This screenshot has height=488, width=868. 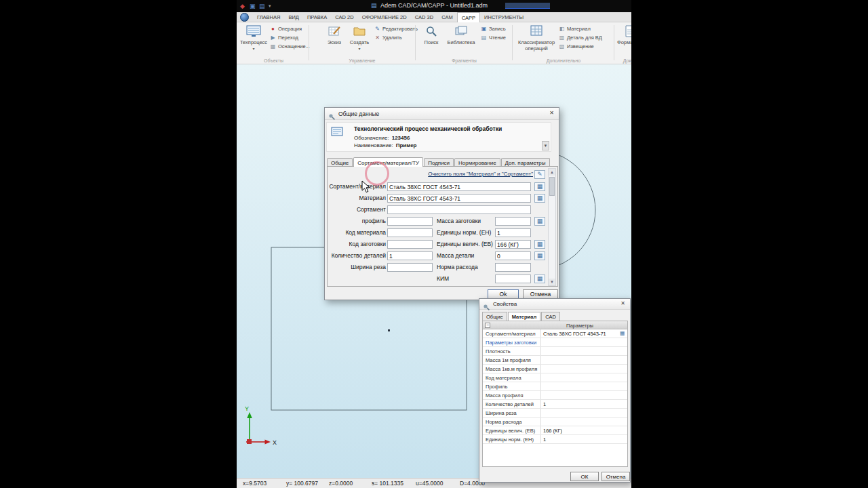 I want to click on info-scroll-down-icon: ▼, so click(x=545, y=146).